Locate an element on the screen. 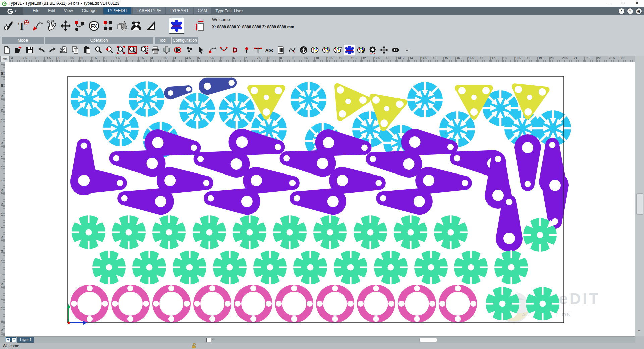 The image size is (644, 349). node-edit-button is located at coordinates (212, 50).